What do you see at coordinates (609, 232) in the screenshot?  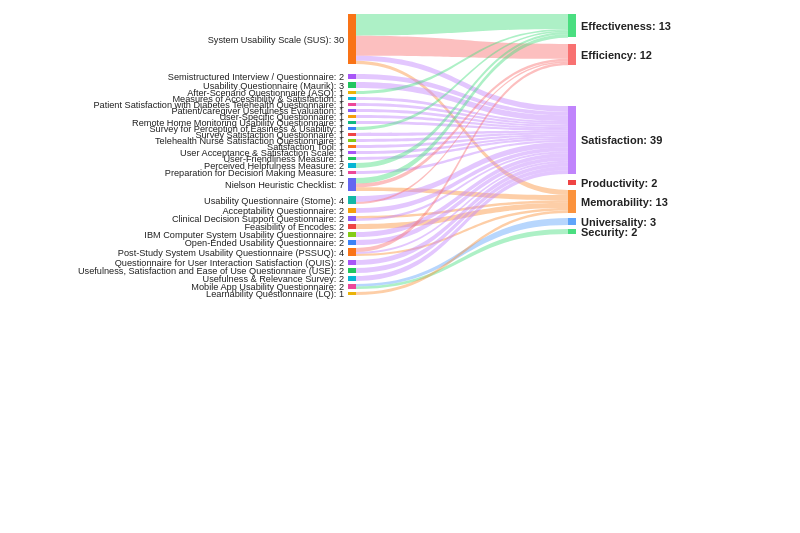 I see `svg-text: Security: 2` at bounding box center [609, 232].